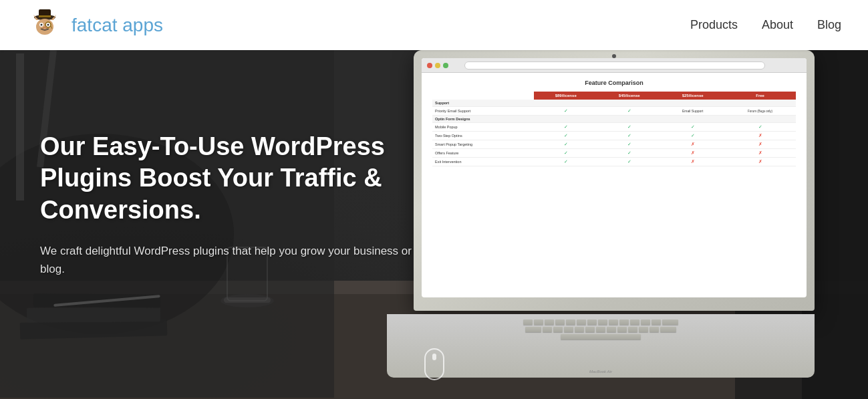 This screenshot has height=399, width=868. Describe the element at coordinates (614, 144) in the screenshot. I see `table-row: Smart Popup Targeting ✓ ✓ ✗ ✗` at that location.